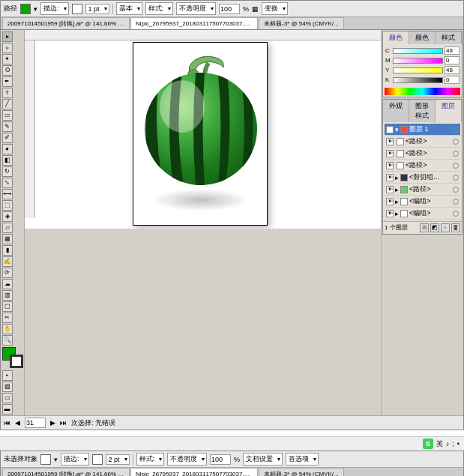 This screenshot has width=464, height=476. Describe the element at coordinates (418, 70) in the screenshot. I see `yellow-slider` at that location.